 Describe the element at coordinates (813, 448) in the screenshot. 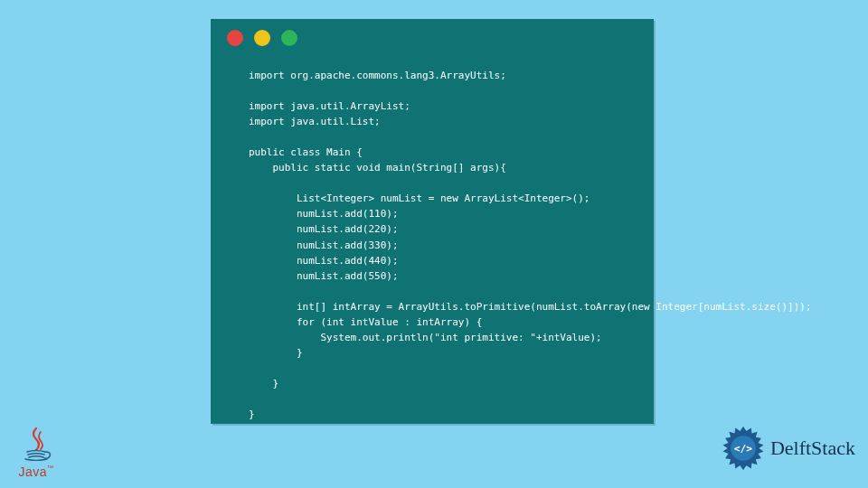

I see `delftstack-label: DelftStack` at that location.